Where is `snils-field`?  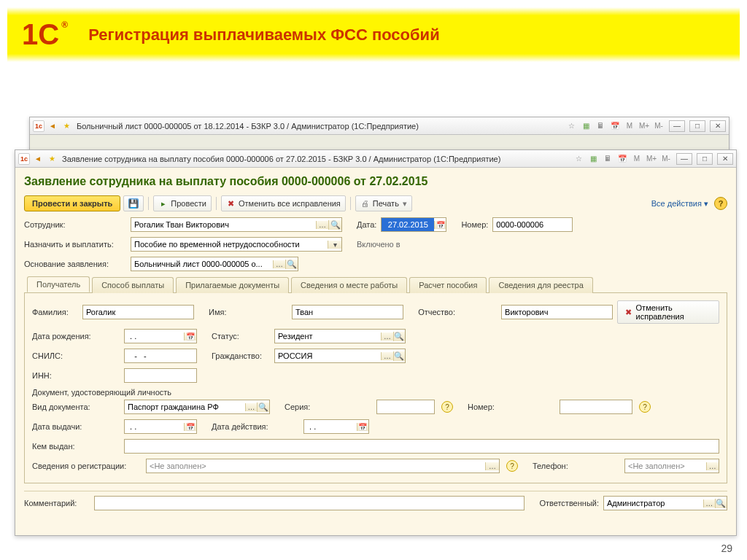 snils-field is located at coordinates (160, 356).